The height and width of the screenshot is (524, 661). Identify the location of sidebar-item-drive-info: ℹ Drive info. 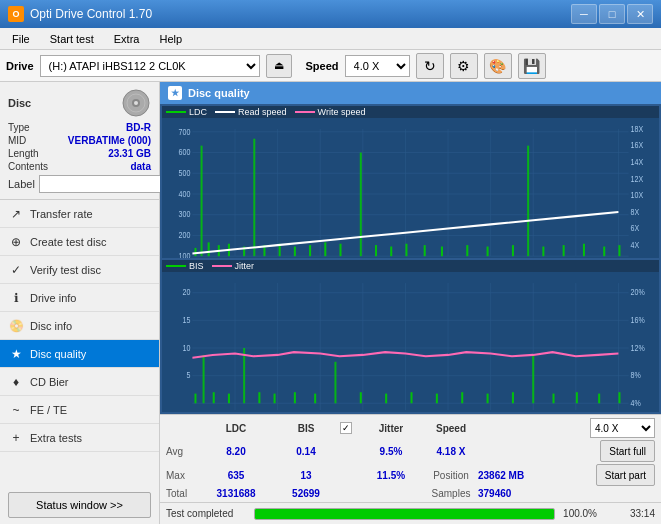
(80, 298).